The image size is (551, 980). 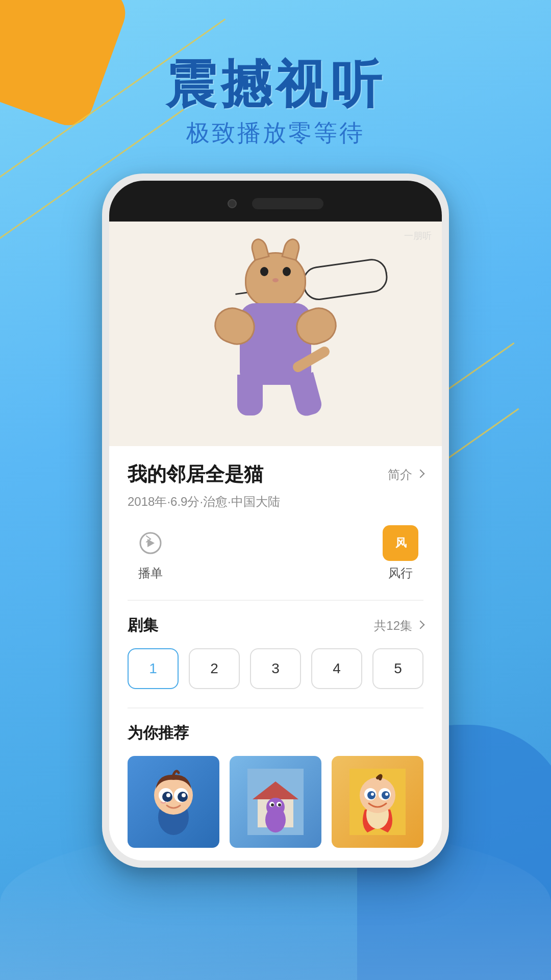 What do you see at coordinates (276, 669) in the screenshot?
I see `episodes-list: 1 2 3 4 5` at bounding box center [276, 669].